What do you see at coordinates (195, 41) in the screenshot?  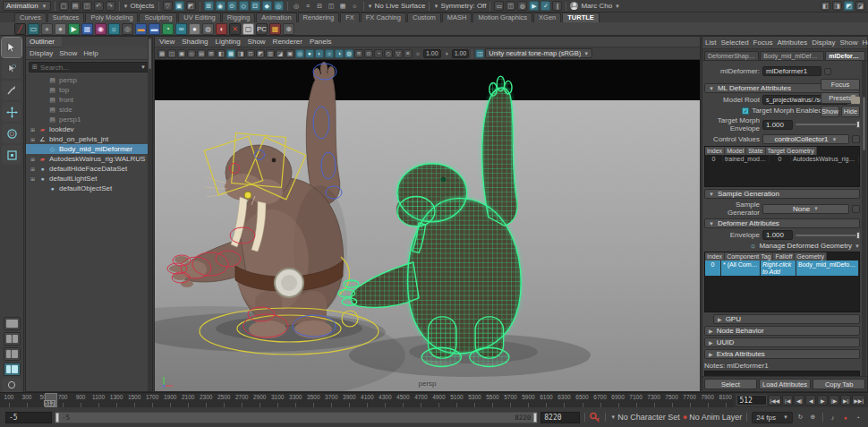 I see `viewport-menu-item: Shading` at bounding box center [195, 41].